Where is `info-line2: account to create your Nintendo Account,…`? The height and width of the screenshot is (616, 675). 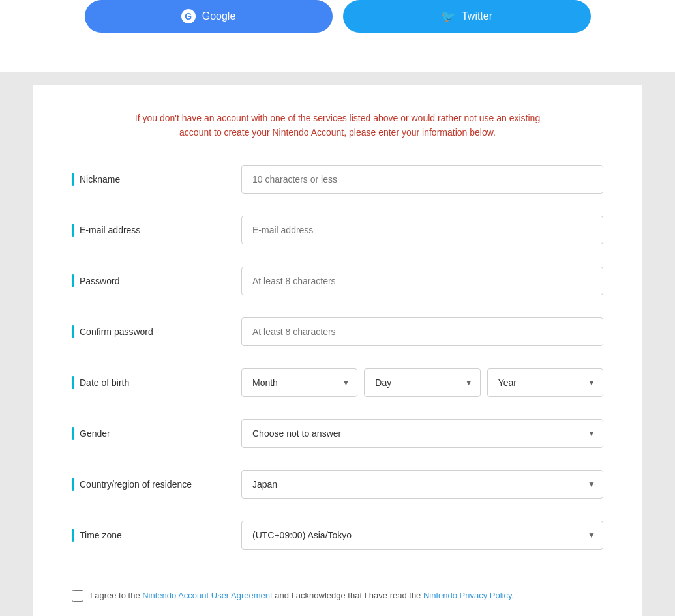
info-line2: account to create your Nintendo Account,… is located at coordinates (338, 132).